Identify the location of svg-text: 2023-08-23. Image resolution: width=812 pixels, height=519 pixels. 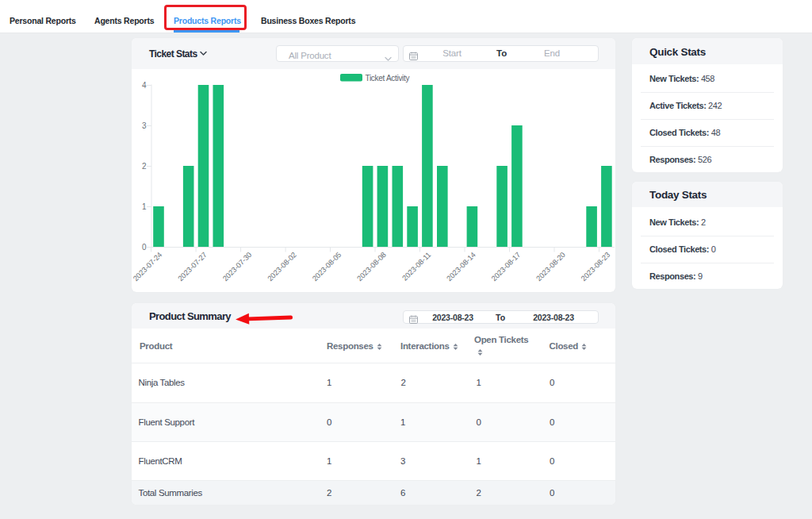
(596, 267).